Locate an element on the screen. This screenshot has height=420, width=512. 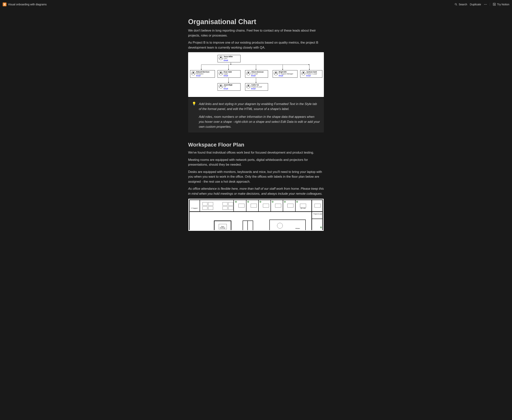
room-label-meetings: Team Meetings is located at coordinates (223, 227).